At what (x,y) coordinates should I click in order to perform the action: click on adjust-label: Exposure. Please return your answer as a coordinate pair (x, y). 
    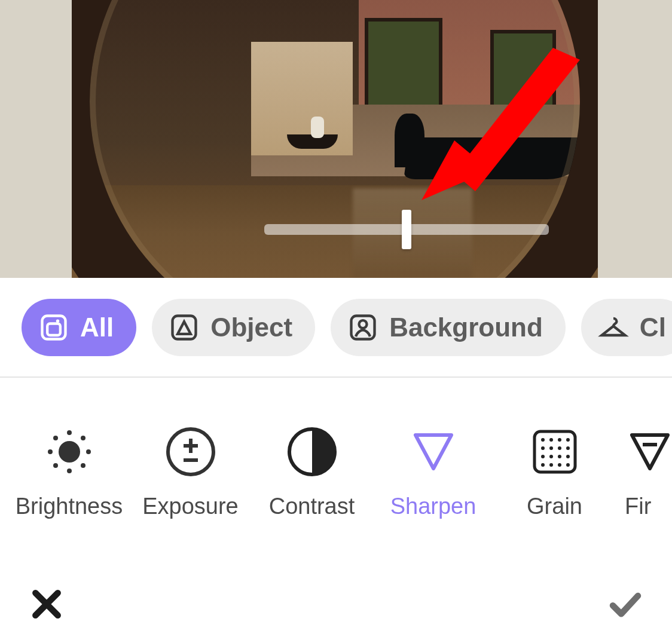
    Looking at the image, I should click on (190, 507).